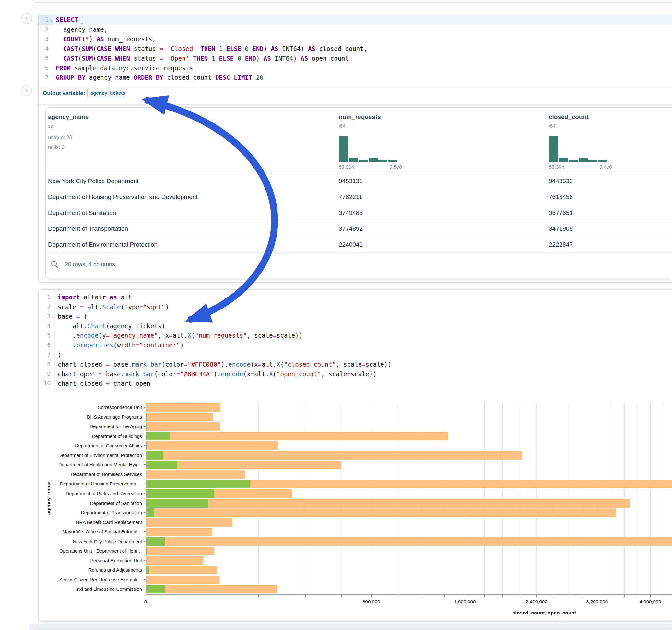  I want to click on table-cell: 3677651, so click(561, 213).